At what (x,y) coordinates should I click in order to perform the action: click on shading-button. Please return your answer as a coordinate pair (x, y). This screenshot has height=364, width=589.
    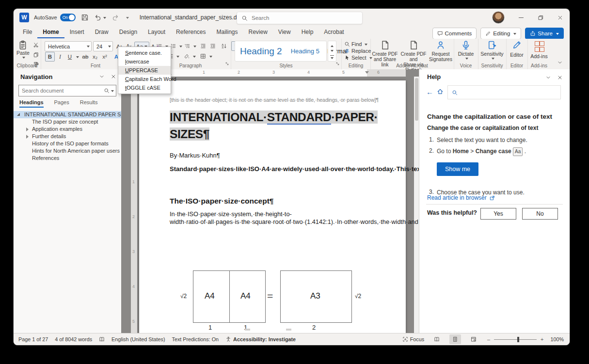
    Looking at the image, I should click on (187, 56).